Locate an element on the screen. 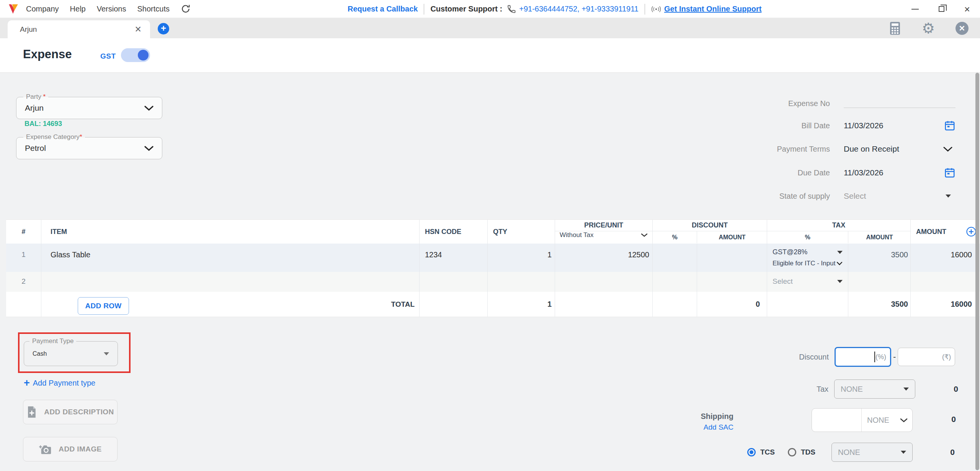 Image resolution: width=980 pixels, height=471 pixels. support-phone-numbers: +91-6364444752, +91-9333911911 is located at coordinates (579, 9).